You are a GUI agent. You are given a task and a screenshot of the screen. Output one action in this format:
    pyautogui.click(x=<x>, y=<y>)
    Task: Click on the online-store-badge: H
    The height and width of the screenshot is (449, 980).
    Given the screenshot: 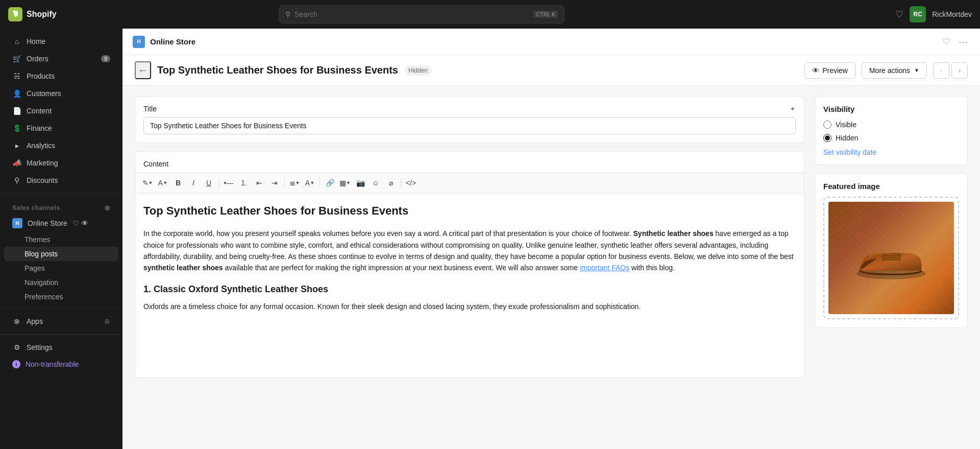 What is the action you would take?
    pyautogui.click(x=17, y=223)
    